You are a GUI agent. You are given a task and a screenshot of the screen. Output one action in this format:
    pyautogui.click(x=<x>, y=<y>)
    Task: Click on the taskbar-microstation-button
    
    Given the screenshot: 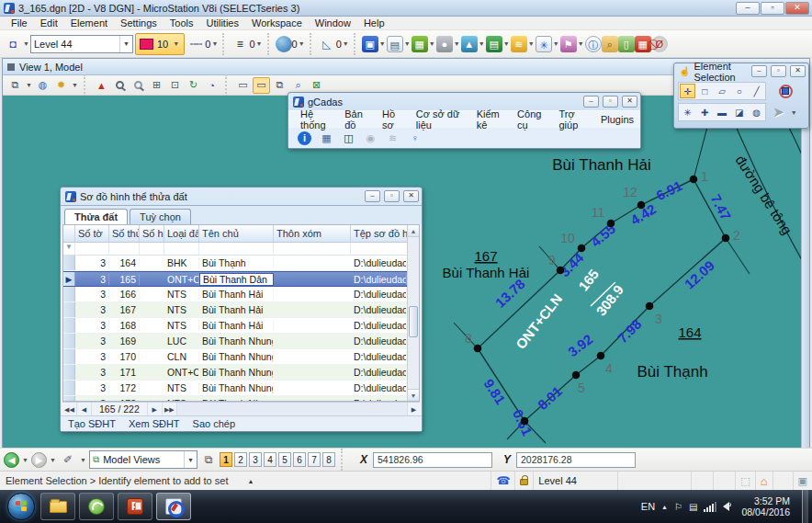 What is the action you would take?
    pyautogui.click(x=174, y=506)
    